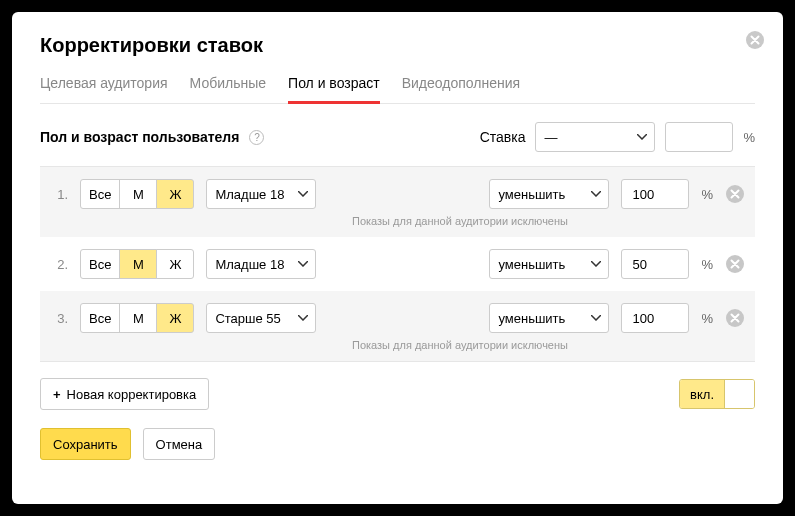  Describe the element at coordinates (60, 194) in the screenshot. I see `row-index: 1.` at that location.